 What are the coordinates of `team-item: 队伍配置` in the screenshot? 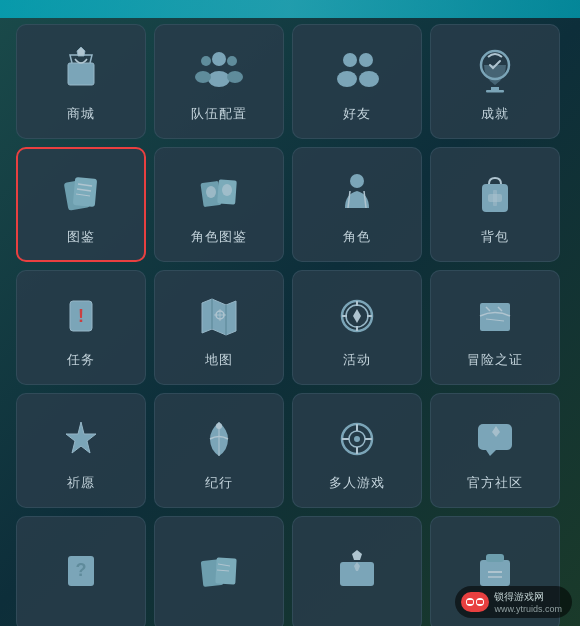 It's located at (219, 82).